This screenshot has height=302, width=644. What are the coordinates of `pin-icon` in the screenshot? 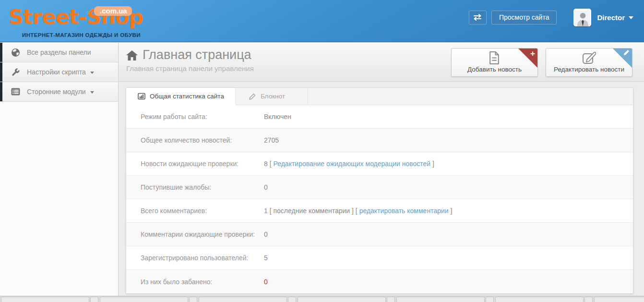 It's located at (90, 11).